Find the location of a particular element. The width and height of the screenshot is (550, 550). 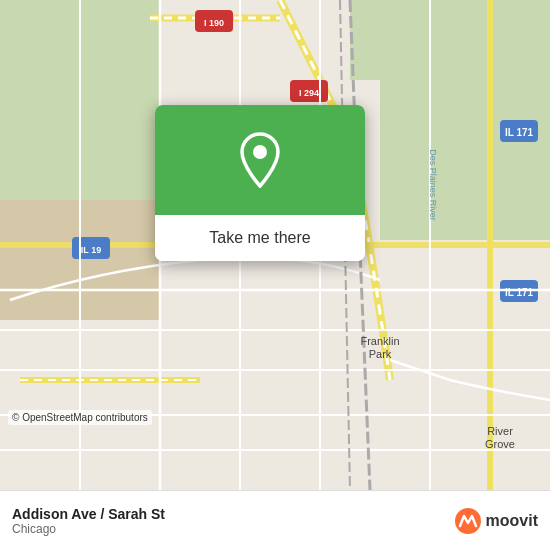

moovit-icon is located at coordinates (468, 521).